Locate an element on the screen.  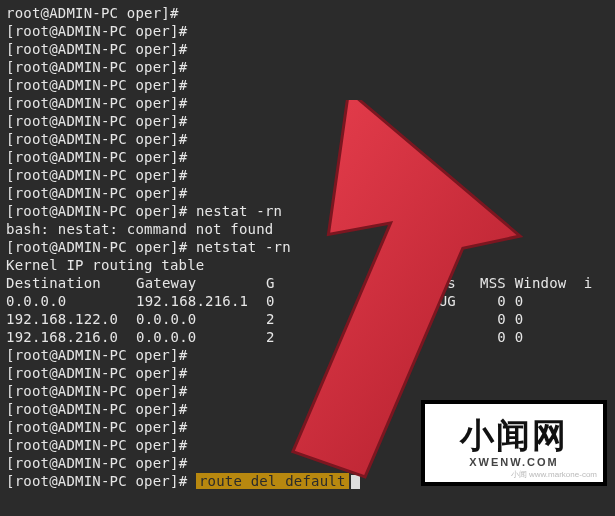
watermark-credit: 小闻 www.markone-com is located at coordinates (554, 474).